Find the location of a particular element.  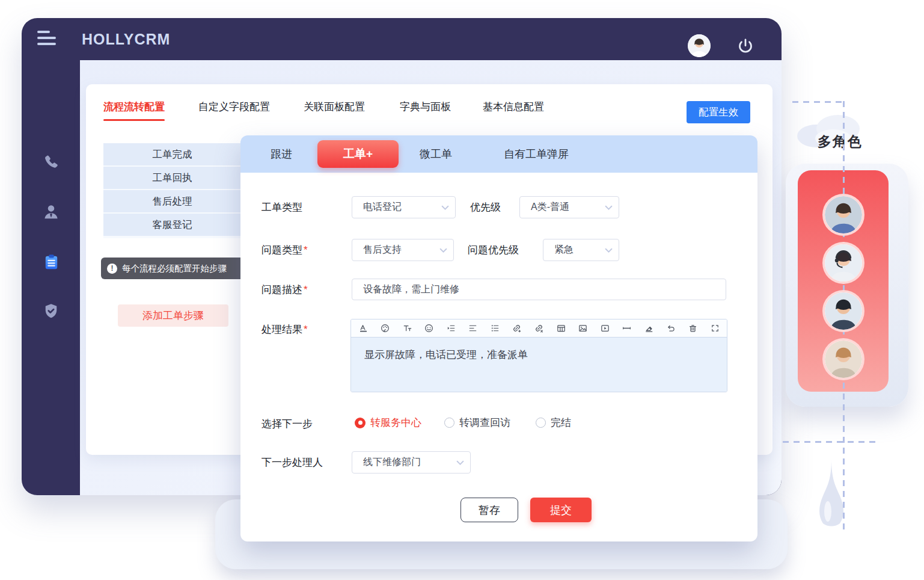

next-handler-label: 下一步处理人 is located at coordinates (292, 462).